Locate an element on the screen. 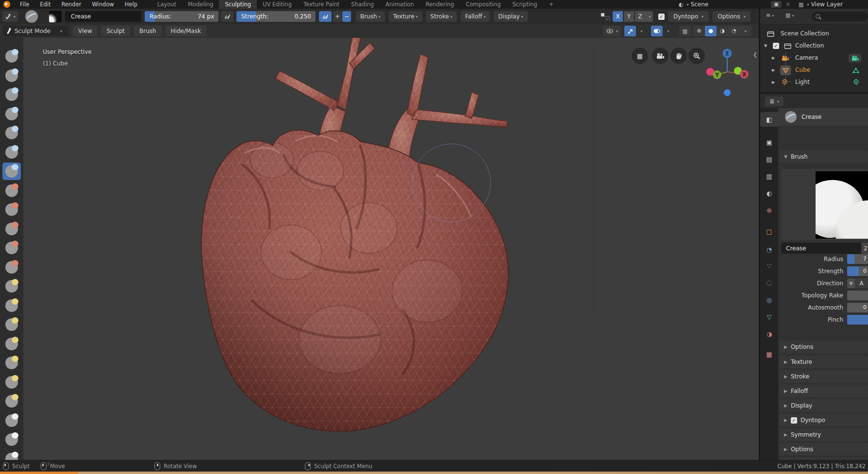 This screenshot has width=868, height=474. active-tool-button: ▾ is located at coordinates (10, 16).